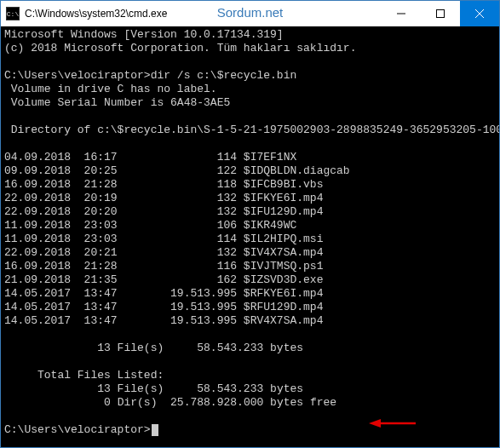 The width and height of the screenshot is (500, 448). Describe the element at coordinates (252, 129) in the screenshot. I see `directory-header: Directory of c:\$recycle.bin\S-1-5-21-19…` at that location.